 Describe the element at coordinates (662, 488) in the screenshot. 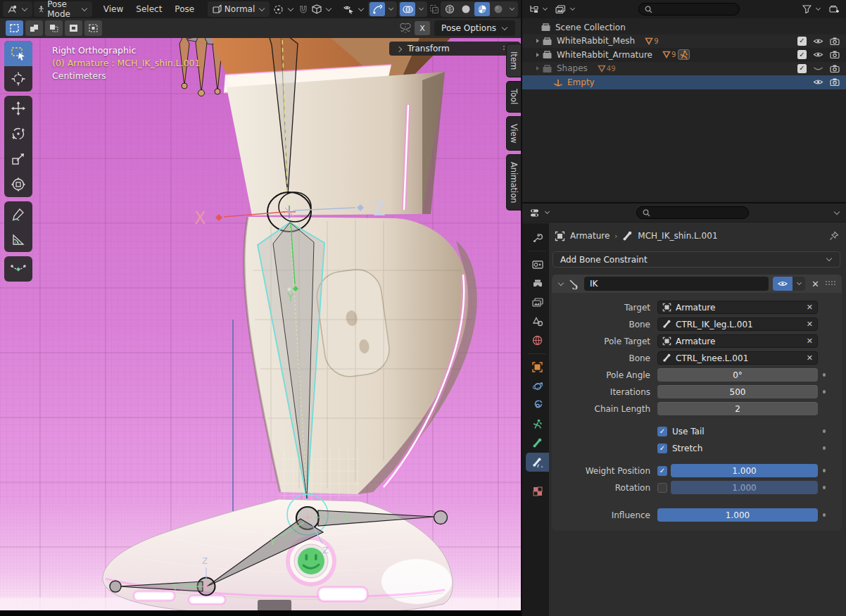

I see `rotation-checkbox` at that location.